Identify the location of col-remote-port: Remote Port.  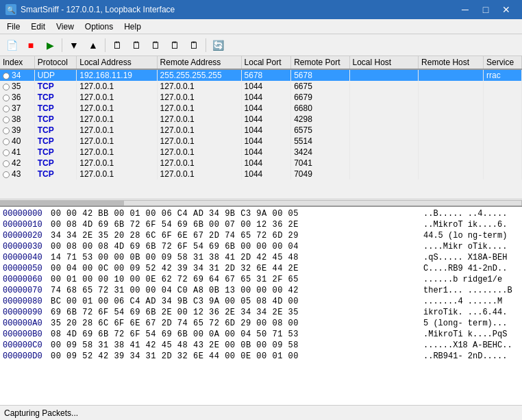
(321, 63).